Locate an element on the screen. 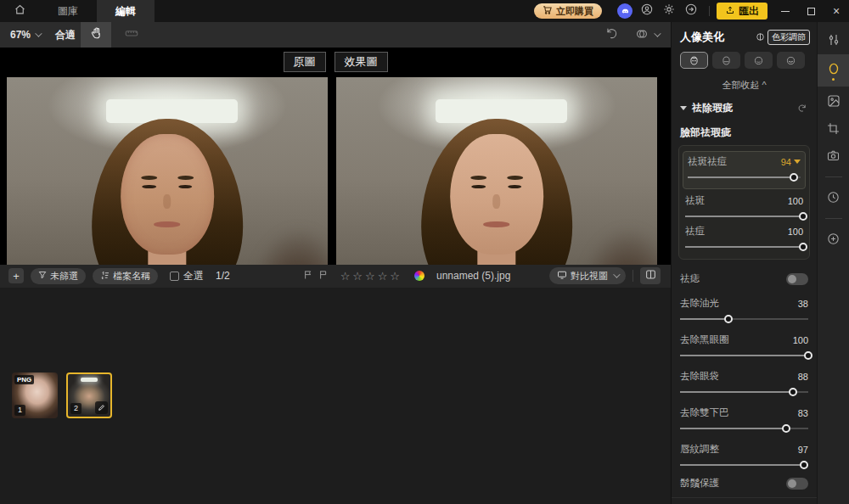  effect-photo is located at coordinates (497, 171).